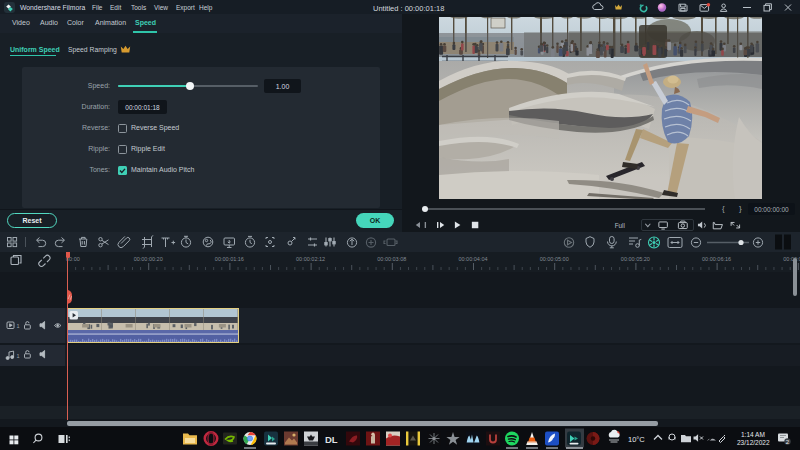 This screenshot has width=800, height=450. Describe the element at coordinates (148, 259) in the screenshot. I see `svg-text: 00:00:00:20` at that location.